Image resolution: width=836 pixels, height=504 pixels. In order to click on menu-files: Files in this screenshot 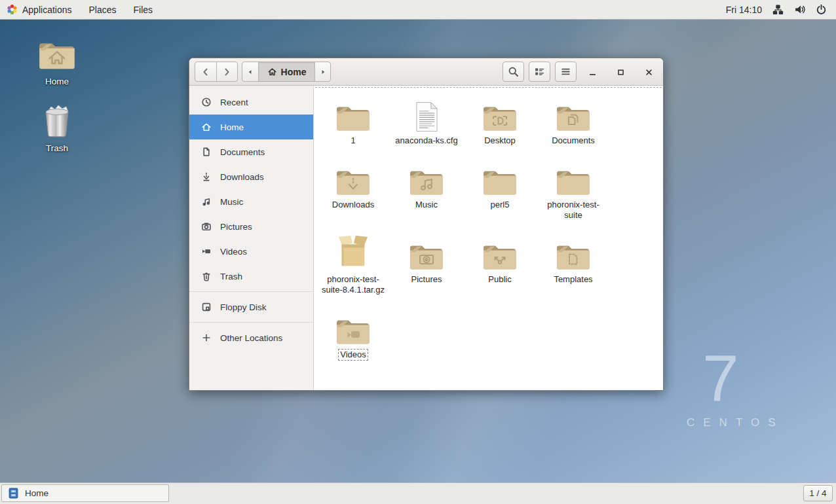, I will do `click(143, 9)`.